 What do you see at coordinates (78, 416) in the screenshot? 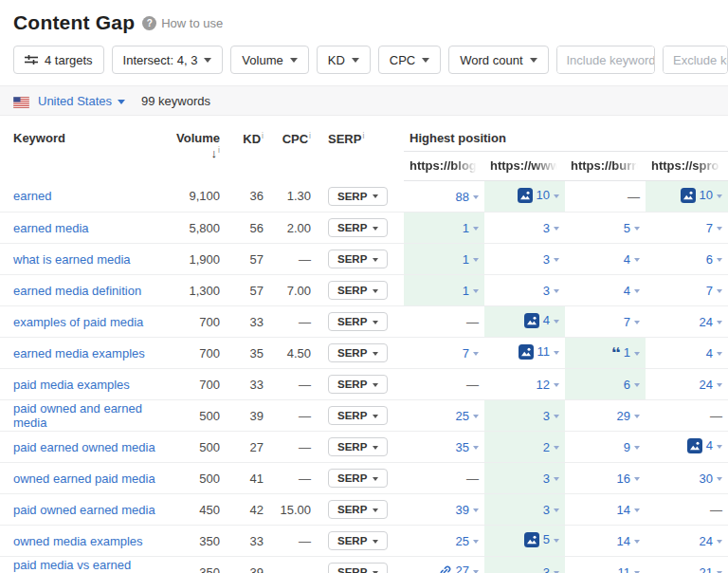
I see `keyword-link: paid owned and earned media` at bounding box center [78, 416].